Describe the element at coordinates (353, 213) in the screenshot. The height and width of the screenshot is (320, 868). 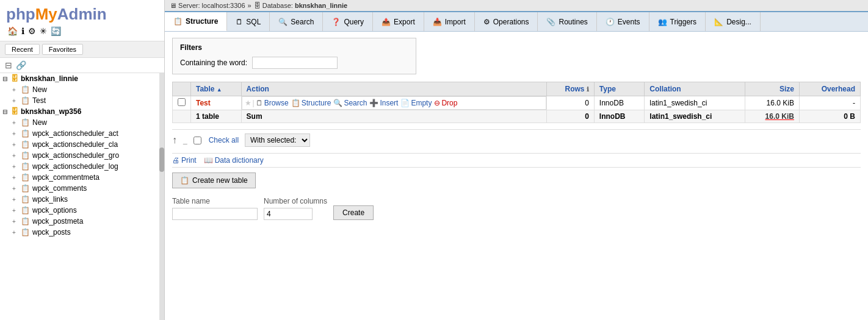
I see `create-button: Create` at that location.